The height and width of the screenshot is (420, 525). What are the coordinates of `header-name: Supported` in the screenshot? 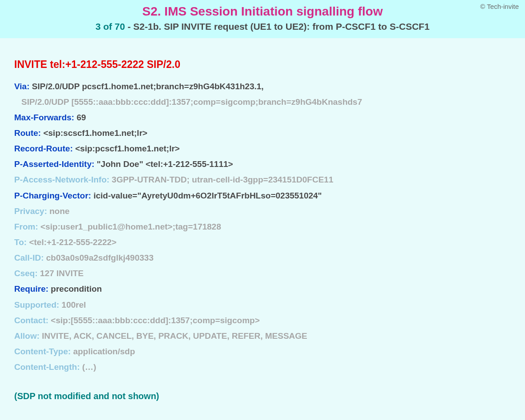 It's located at (36, 305).